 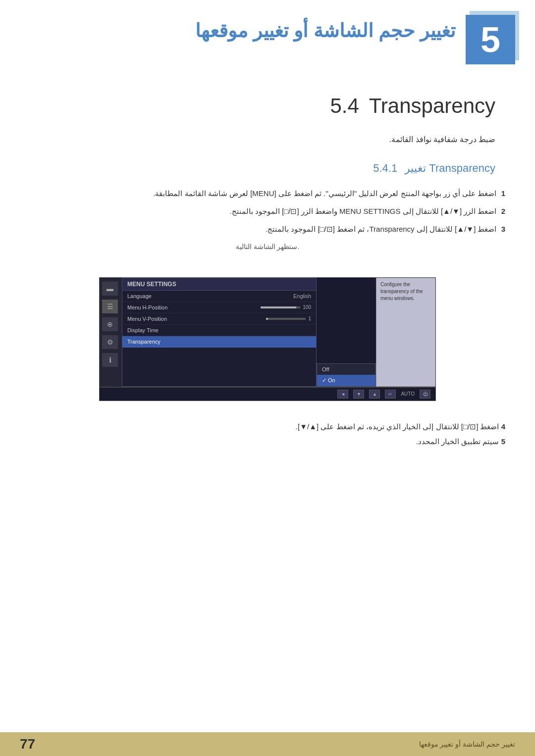 I want to click on step-3: 3 اضغط [▼/▲] للانتقال إلى Transparency، …, so click(x=268, y=229).